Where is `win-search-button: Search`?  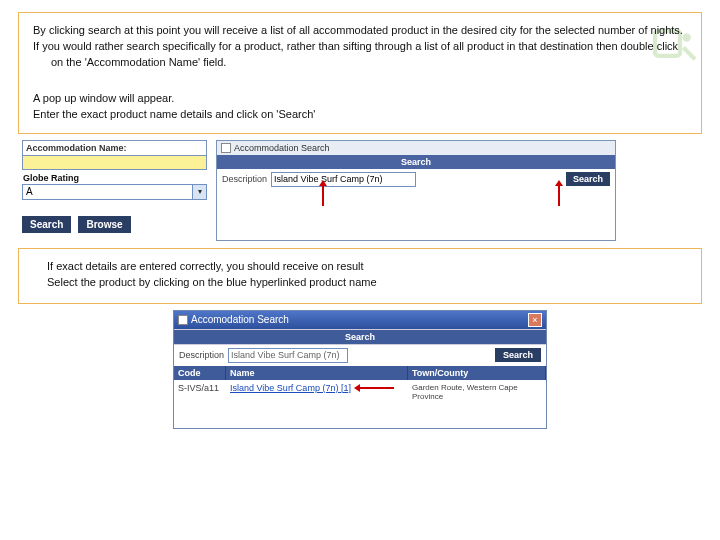 win-search-button: Search is located at coordinates (518, 355).